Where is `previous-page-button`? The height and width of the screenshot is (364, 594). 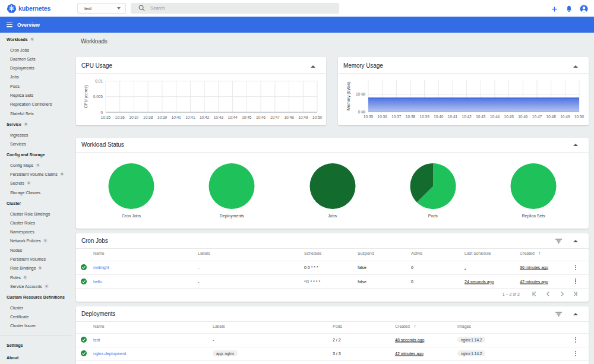
previous-page-button is located at coordinates (548, 294).